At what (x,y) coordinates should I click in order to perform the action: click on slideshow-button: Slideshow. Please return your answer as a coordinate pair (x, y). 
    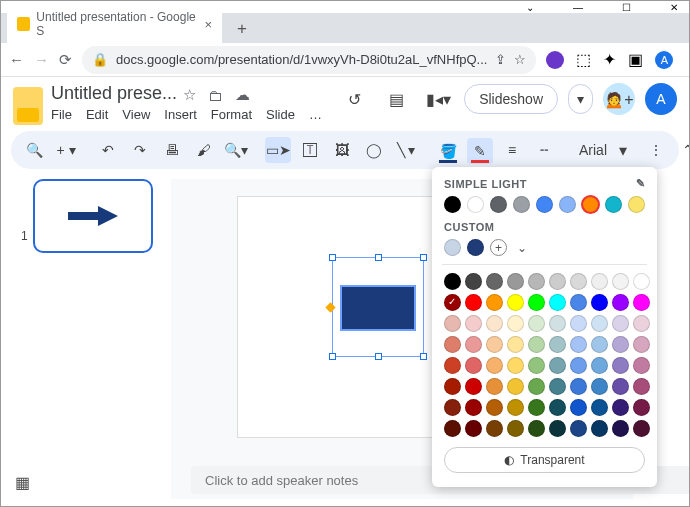
    Looking at the image, I should click on (511, 99).